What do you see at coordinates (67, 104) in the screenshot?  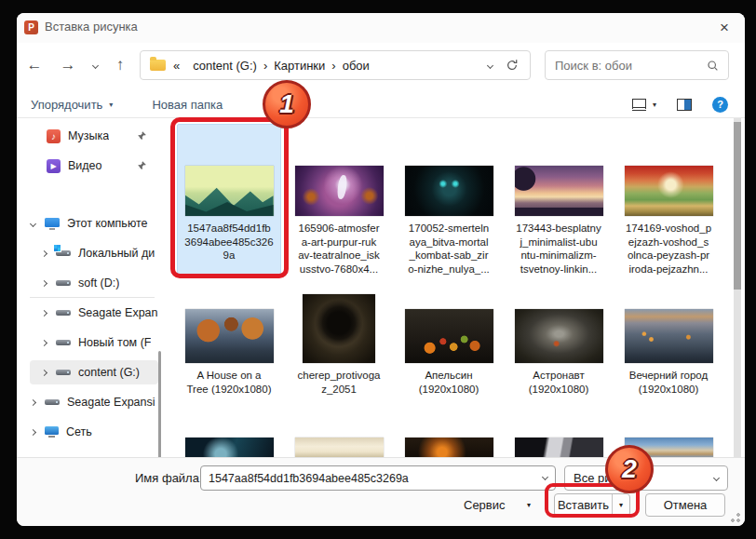 I see `organize-label: Упорядочить` at bounding box center [67, 104].